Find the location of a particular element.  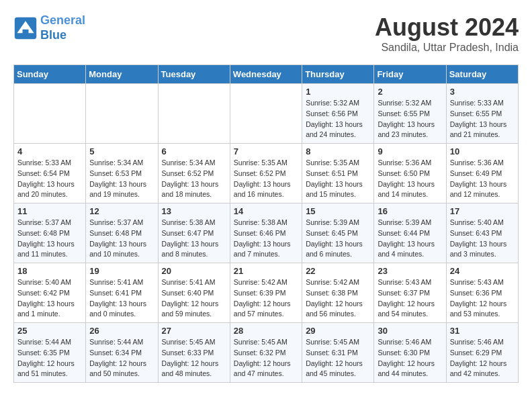

calendar-cell: 4Sunrise: 5:33 AM Sunset: 6:54 PM Daylig… is located at coordinates (50, 173).